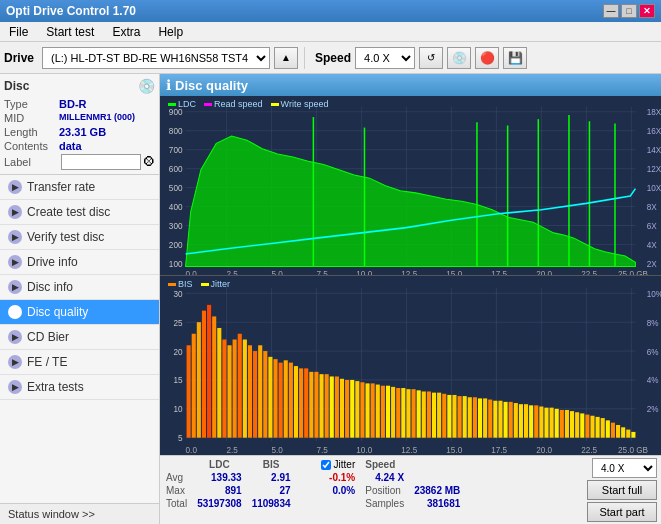 This screenshot has width=661, height=524. Describe the element at coordinates (410, 85) in the screenshot. I see `disc-quality-header: ℹ Disc quality` at that location.